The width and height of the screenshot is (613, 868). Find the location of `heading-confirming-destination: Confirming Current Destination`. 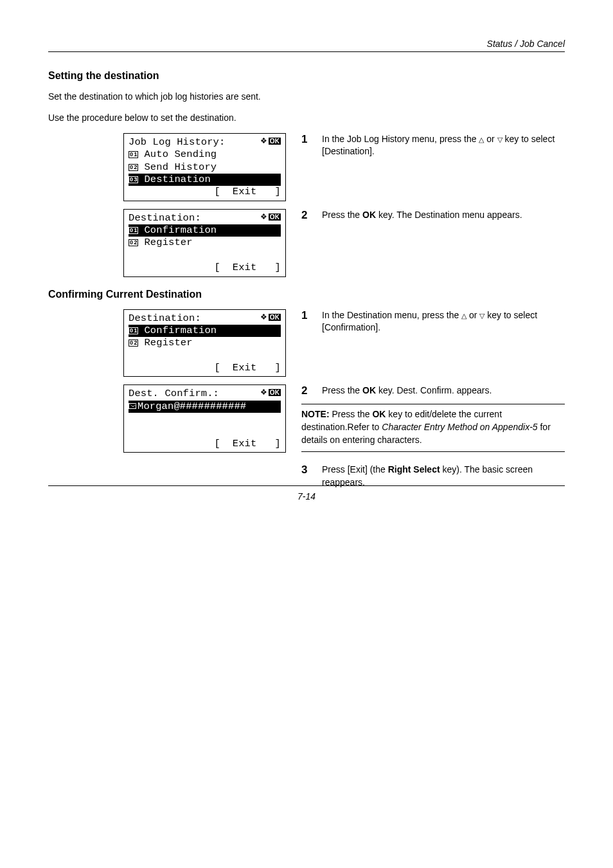

heading-confirming-destination: Confirming Current Destination is located at coordinates (306, 294).